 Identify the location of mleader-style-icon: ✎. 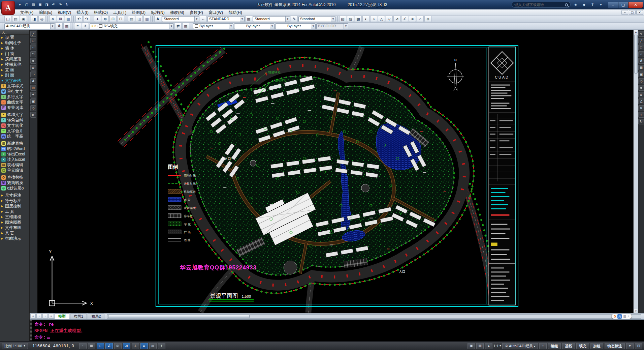
(294, 19).